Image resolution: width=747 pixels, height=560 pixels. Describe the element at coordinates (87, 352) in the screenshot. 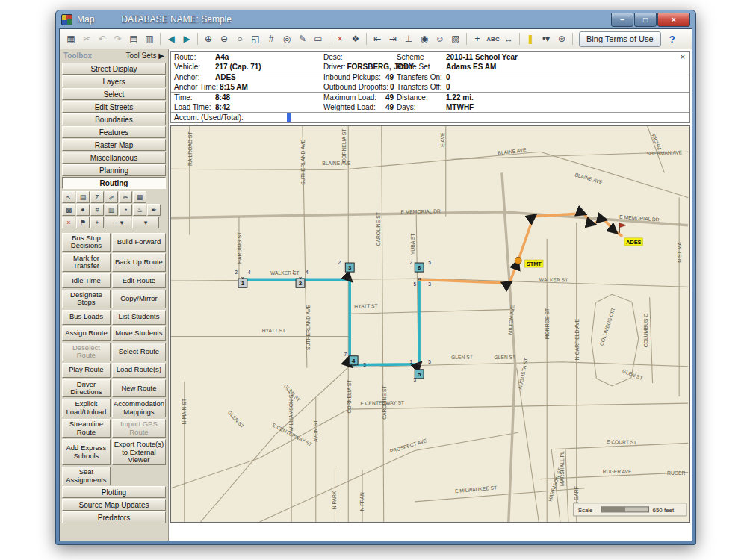

I see `action-deselect-route: Deselect Route` at that location.